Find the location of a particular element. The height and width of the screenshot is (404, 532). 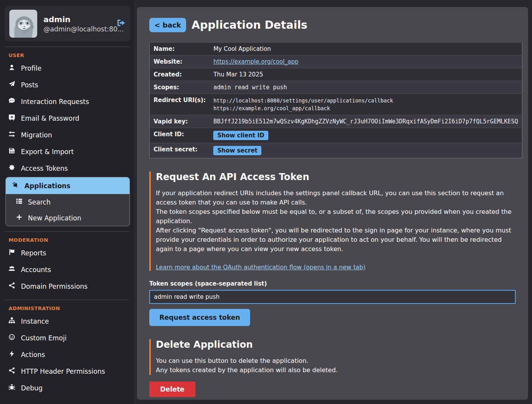

sidebar-item-label: Profile is located at coordinates (31, 68).